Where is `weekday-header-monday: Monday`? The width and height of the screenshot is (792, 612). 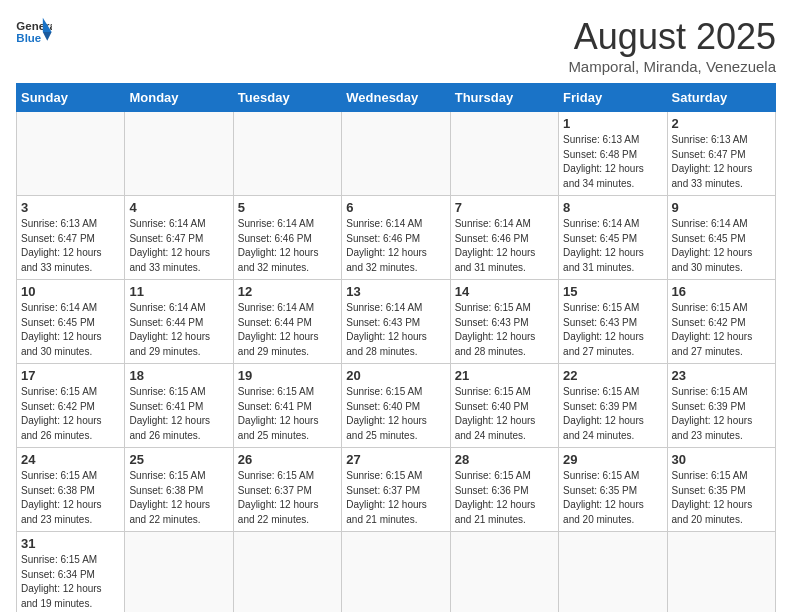 weekday-header-monday: Monday is located at coordinates (179, 98).